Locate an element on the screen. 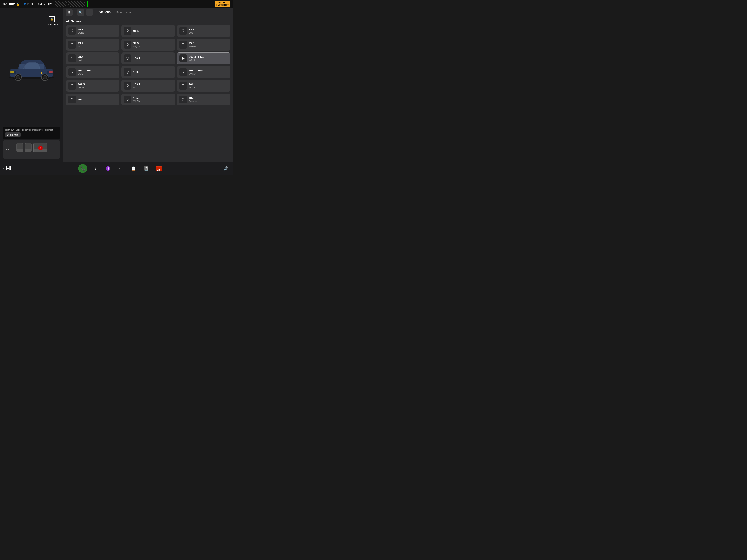 This screenshot has width=747, height=560. station-card: 107.7Sugarlan is located at coordinates (204, 99).